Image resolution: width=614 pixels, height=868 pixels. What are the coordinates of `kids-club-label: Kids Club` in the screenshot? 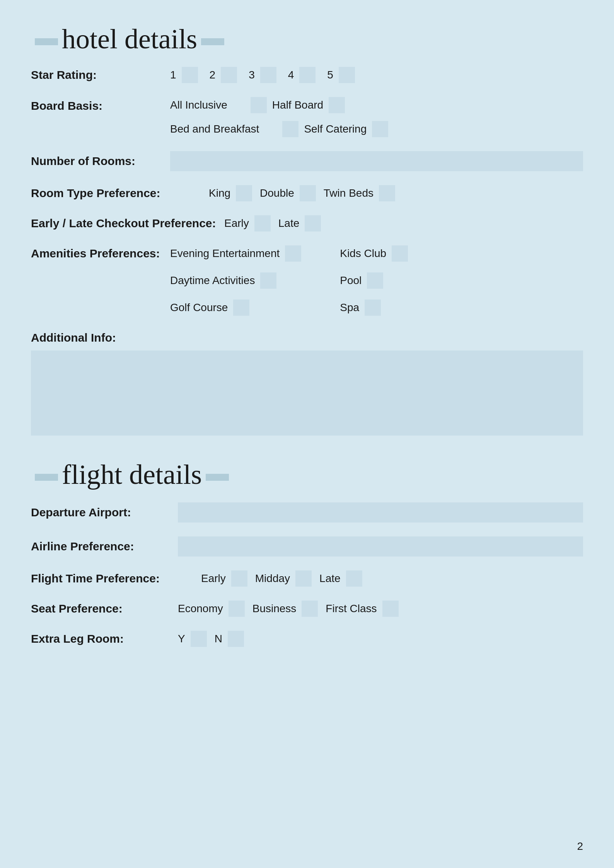 It's located at (363, 254).